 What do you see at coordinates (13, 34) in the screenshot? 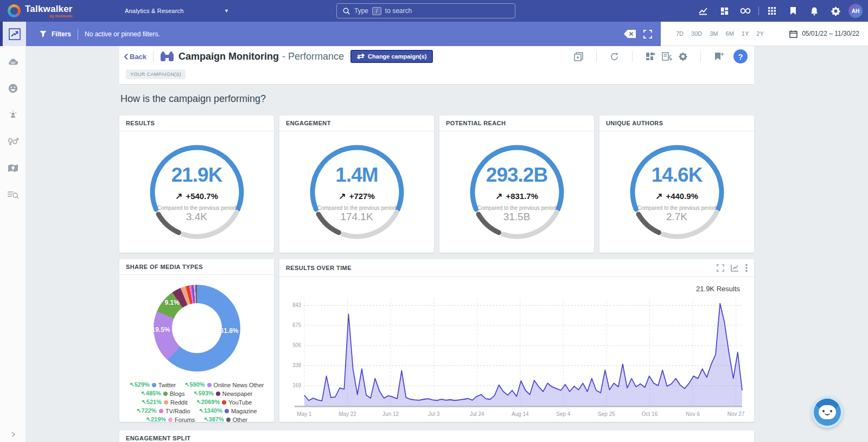
I see `sidebar-item-performance-active` at bounding box center [13, 34].